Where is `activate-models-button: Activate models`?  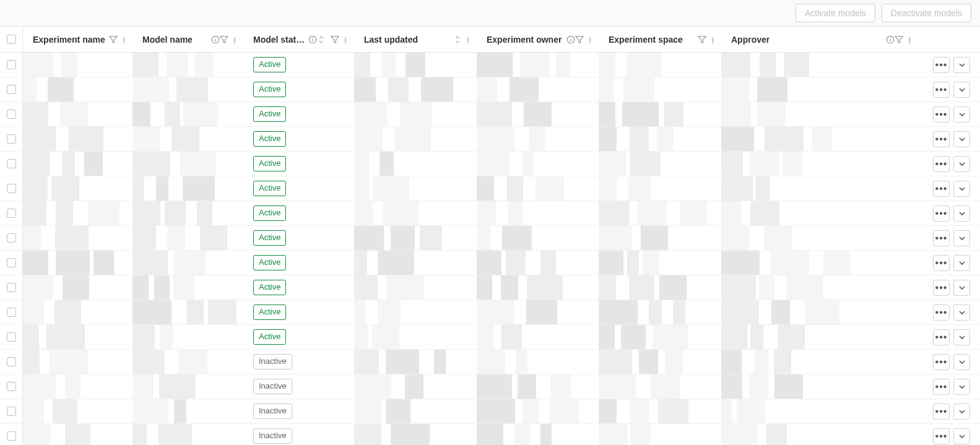
activate-models-button: Activate models is located at coordinates (836, 13).